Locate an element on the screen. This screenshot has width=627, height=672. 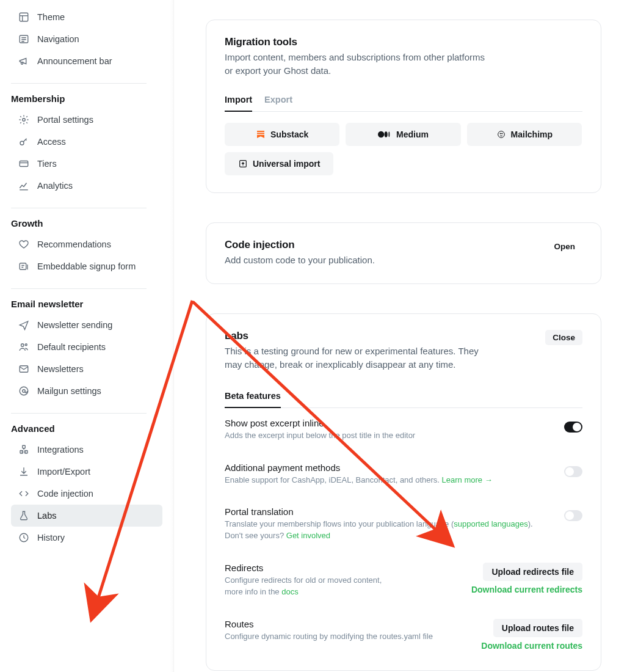
open-button: Open is located at coordinates (564, 247).